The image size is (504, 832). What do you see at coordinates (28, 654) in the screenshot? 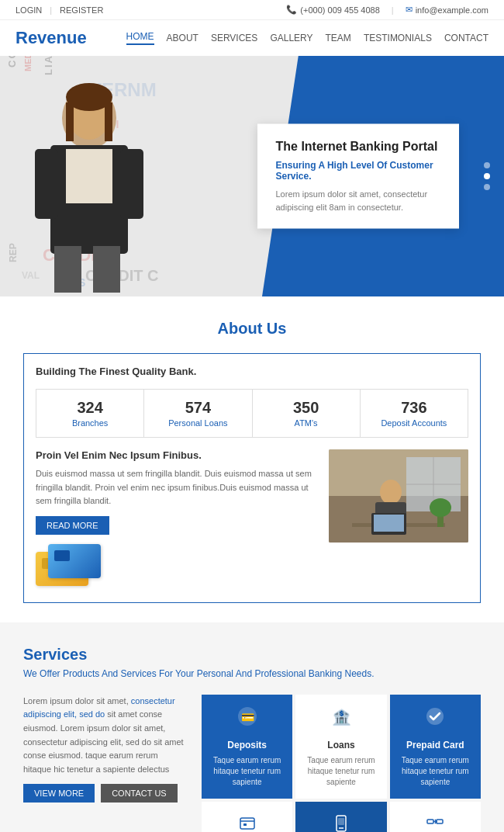
I see `services-title-s: S` at bounding box center [28, 654].